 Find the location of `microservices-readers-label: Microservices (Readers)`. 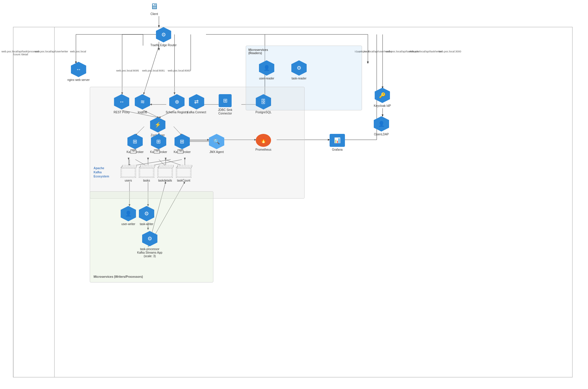

microservices-readers-label: Microservices (Readers) is located at coordinates (258, 51).